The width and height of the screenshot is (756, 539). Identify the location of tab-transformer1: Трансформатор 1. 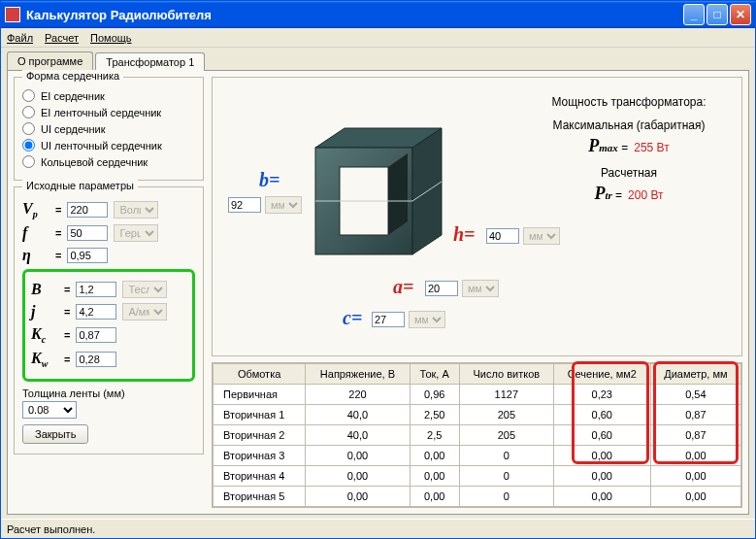
(149, 62).